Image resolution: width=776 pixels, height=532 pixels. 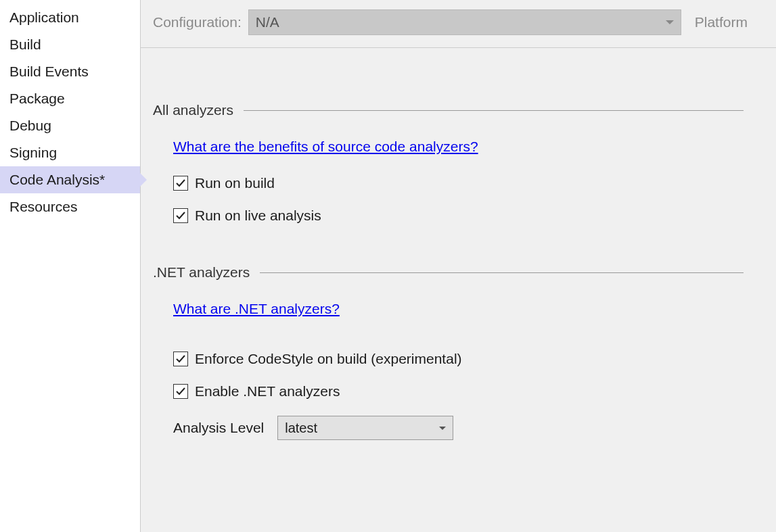 I want to click on sidebar-item-label: Build, so click(x=26, y=45).